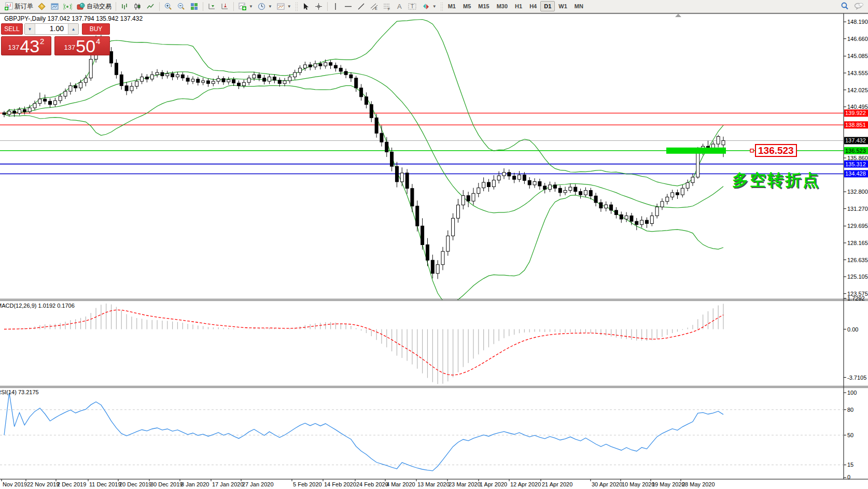 This screenshot has width=868, height=489. I want to click on timeframe-H4: H4, so click(533, 6).